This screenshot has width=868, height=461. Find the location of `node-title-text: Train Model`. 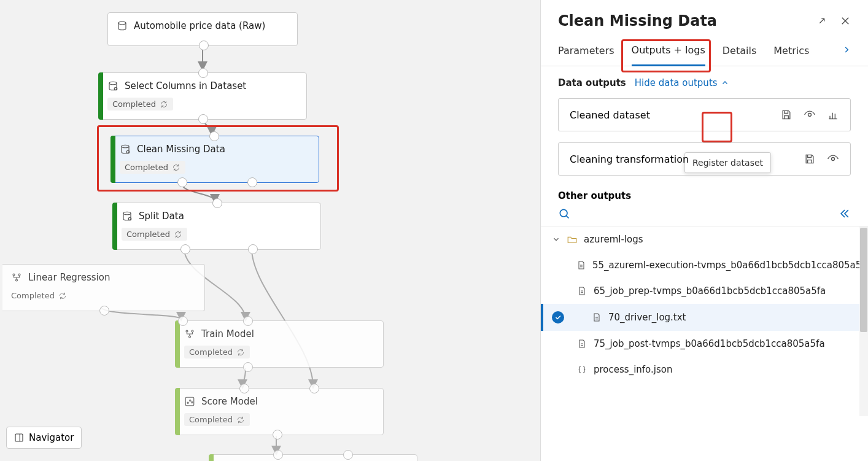

node-title-text: Train Model is located at coordinates (228, 334).